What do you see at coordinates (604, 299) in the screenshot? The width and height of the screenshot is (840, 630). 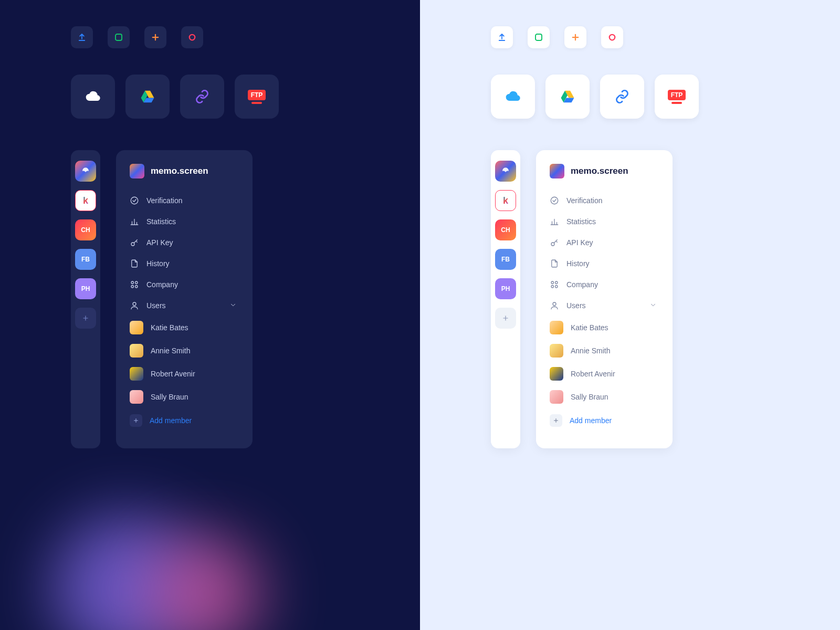 I see `sidebar-panel: memo.screen Verification Statistics API …` at bounding box center [604, 299].